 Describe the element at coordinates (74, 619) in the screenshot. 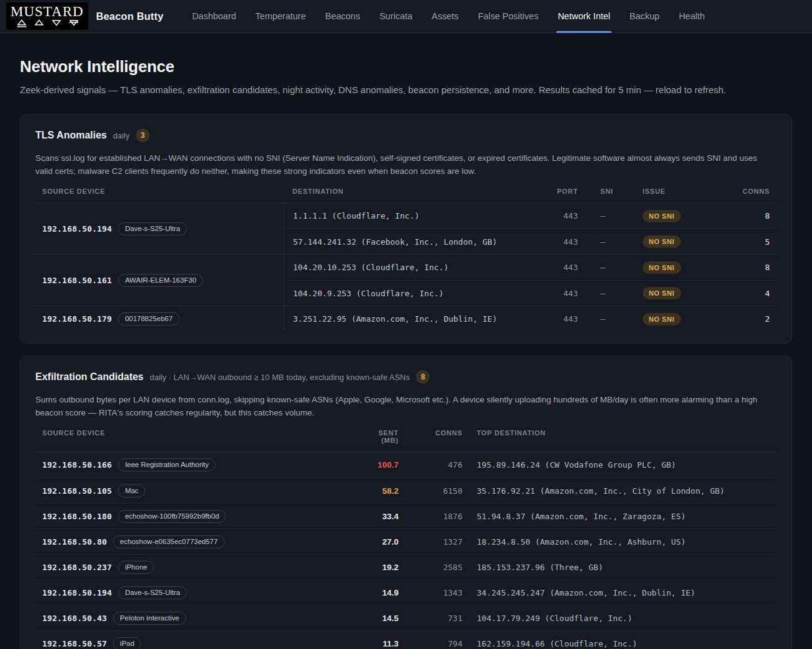

I see `source-ip: 192.168.50.43` at that location.